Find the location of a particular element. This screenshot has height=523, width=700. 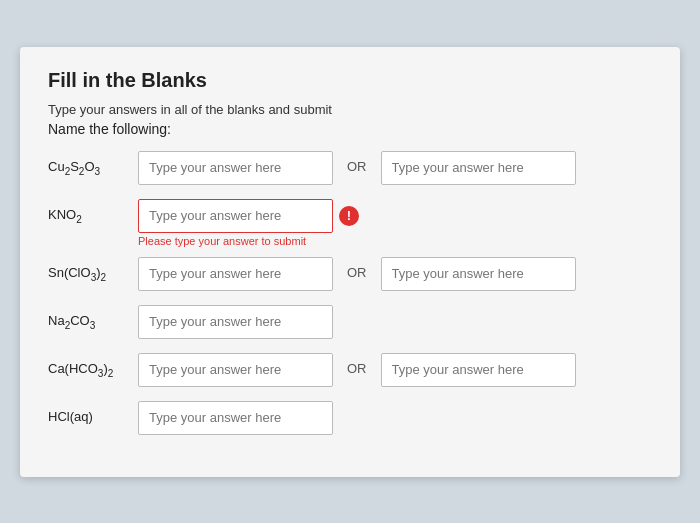

input-wrap-kno2 is located at coordinates (236, 216).